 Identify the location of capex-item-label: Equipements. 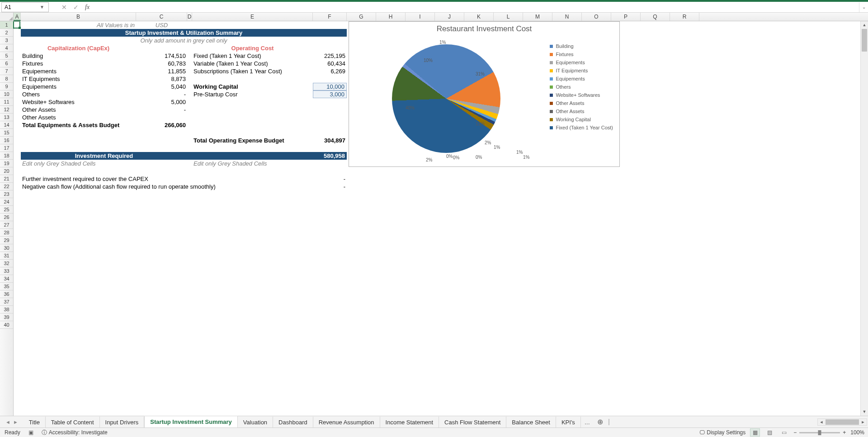
(79, 87).